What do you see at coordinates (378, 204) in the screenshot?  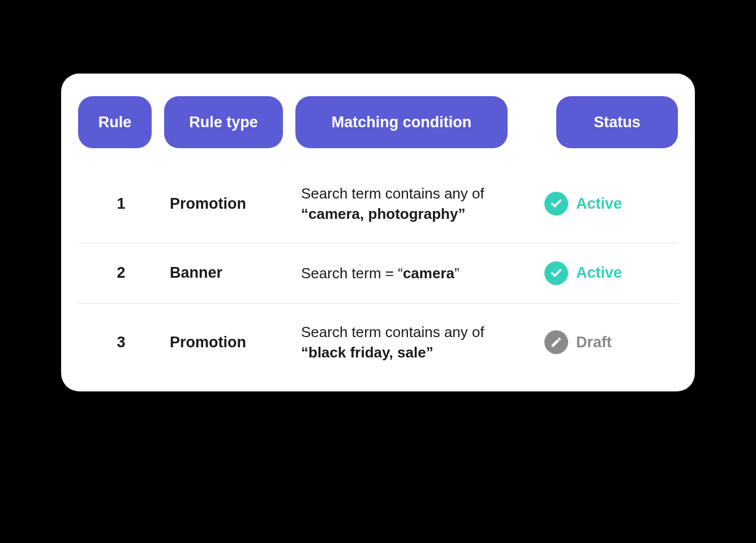 I see `table-row: 1 Promotion Search term contains any of …` at bounding box center [378, 204].